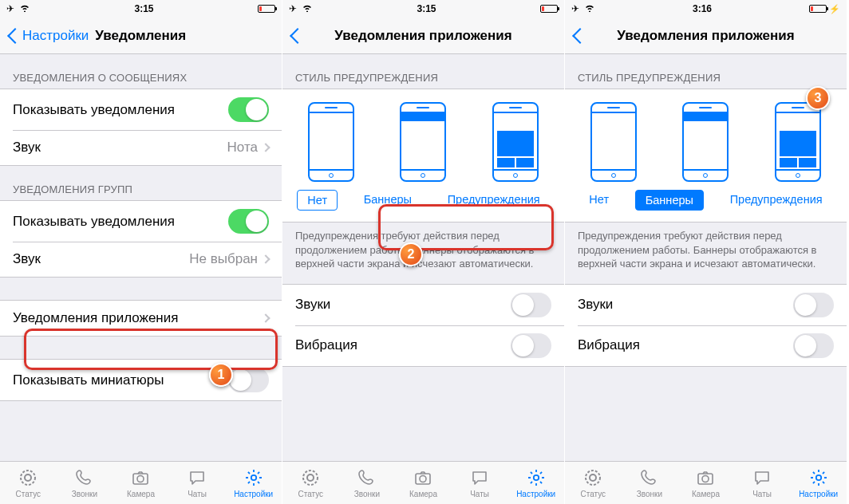 Image resolution: width=849 pixels, height=504 pixels. I want to click on section-header-groups: УВЕДОМЛЕНИЯ ГРУПП, so click(140, 183).